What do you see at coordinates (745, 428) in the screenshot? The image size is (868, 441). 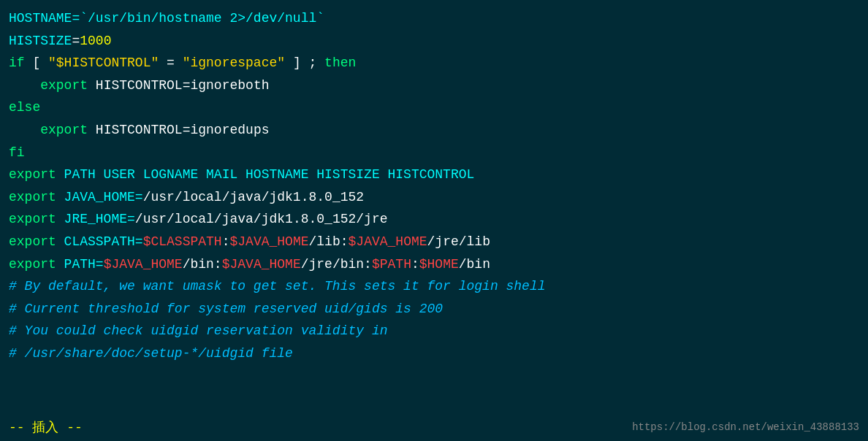 I see `watermark: https://blog.csdn.net/weixin_43888133` at bounding box center [745, 428].